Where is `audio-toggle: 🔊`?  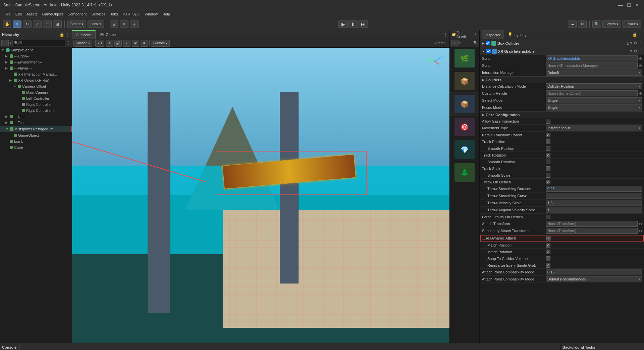 audio-toggle: 🔊 is located at coordinates (118, 43).